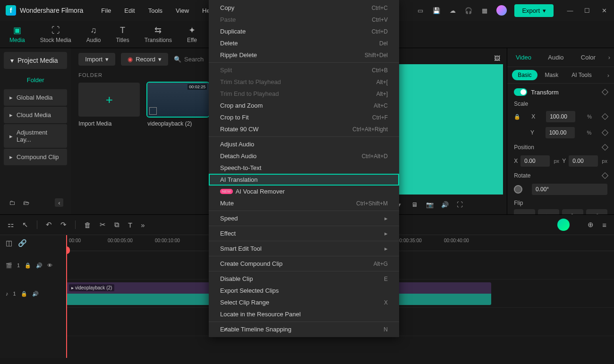  What do you see at coordinates (304, 31) in the screenshot?
I see `ctx-duplicate: DuplicateCtrl+D` at bounding box center [304, 31].